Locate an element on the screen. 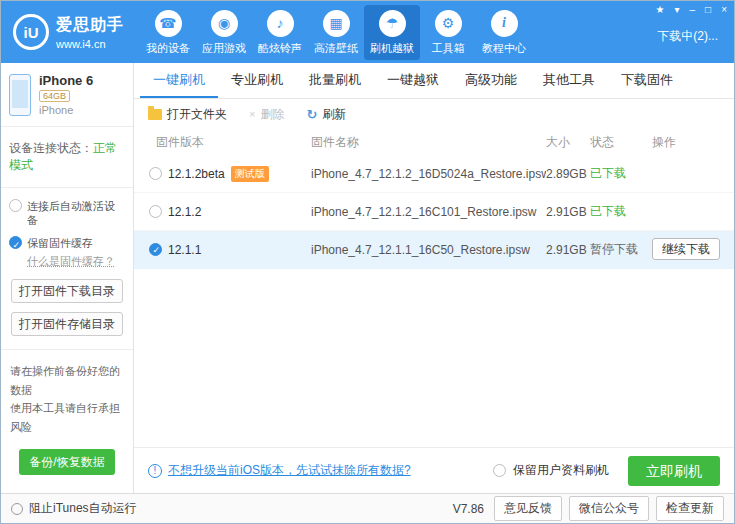 This screenshot has width=735, height=524. nav-tutorials: i 教程中心 is located at coordinates (504, 32).